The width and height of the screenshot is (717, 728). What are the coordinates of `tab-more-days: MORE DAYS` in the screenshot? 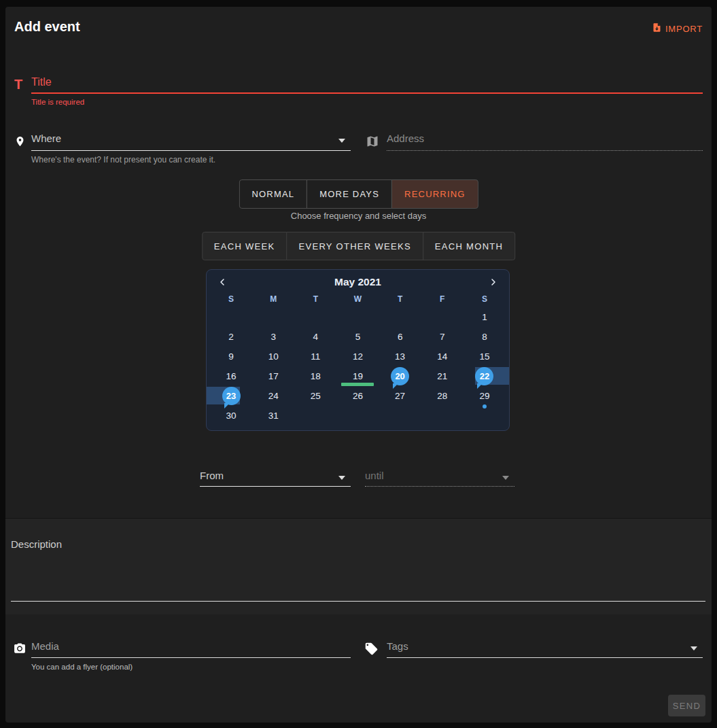 It's located at (349, 194).